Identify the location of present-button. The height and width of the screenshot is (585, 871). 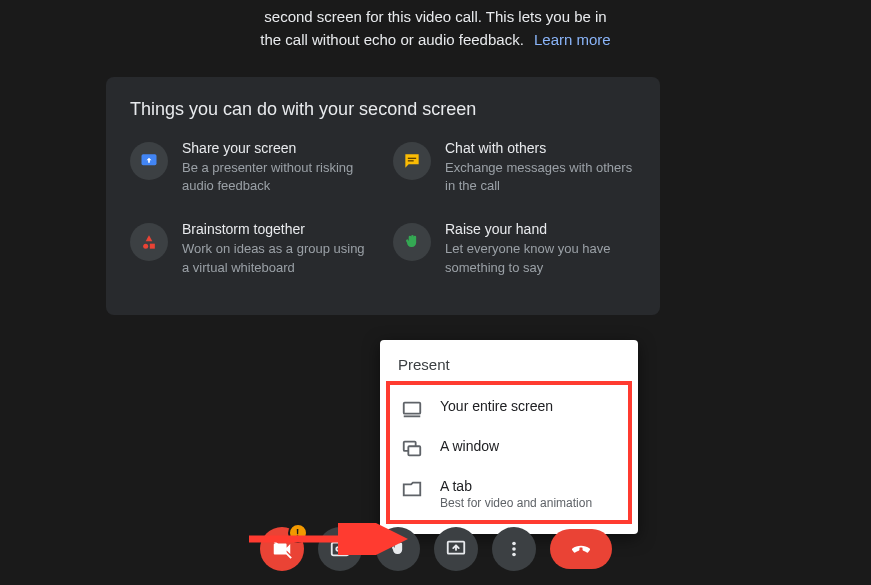
(456, 549).